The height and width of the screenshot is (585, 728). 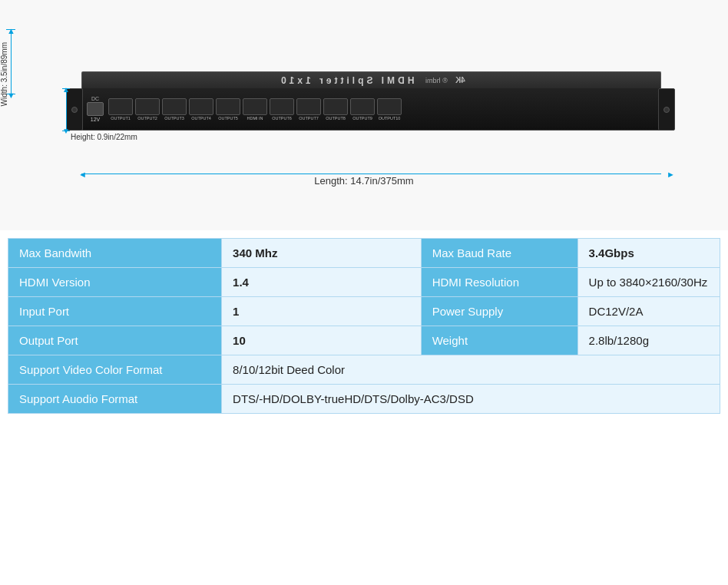 What do you see at coordinates (648, 341) in the screenshot?
I see `value-weight: 2.8lb/1280g` at bounding box center [648, 341].